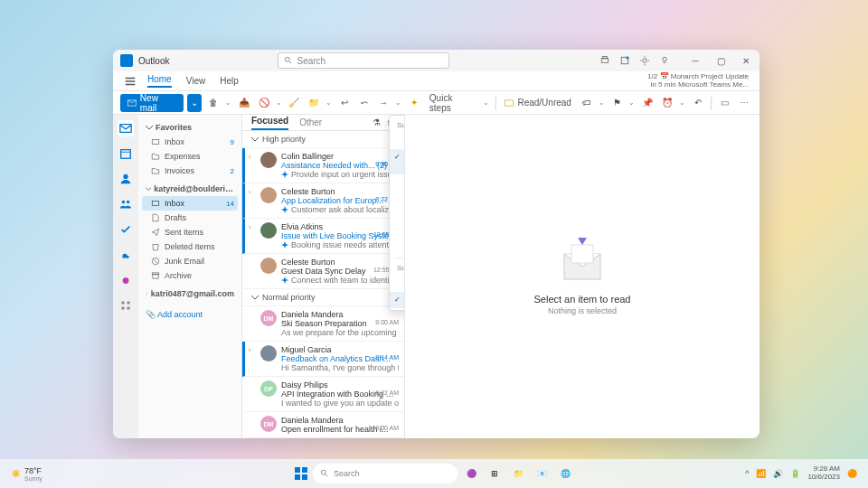  Describe the element at coordinates (126, 154) in the screenshot. I see `rail-calendar-icon` at that location.